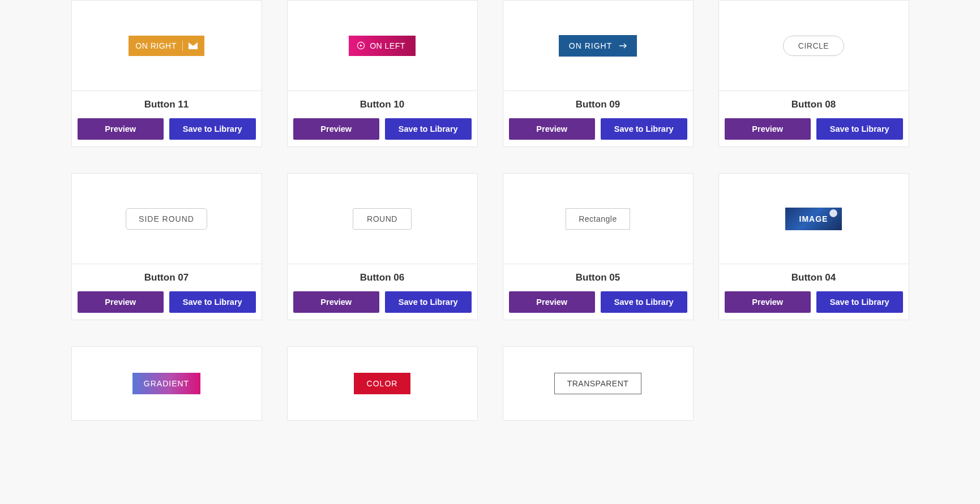 This screenshot has width=980, height=504. What do you see at coordinates (387, 46) in the screenshot?
I see `sample-button-label: ON LEFT` at bounding box center [387, 46].